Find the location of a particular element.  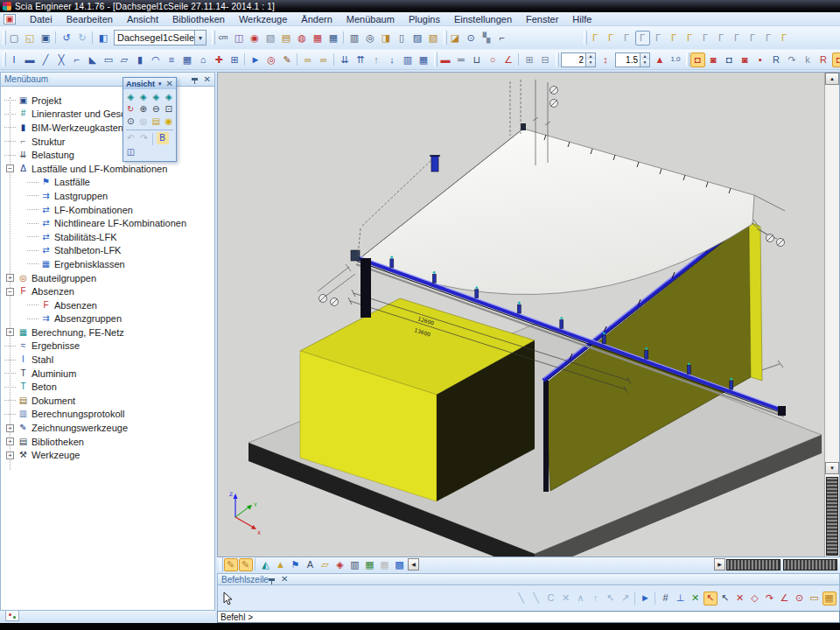

view-flag-icon-1: Γ is located at coordinates (595, 38).